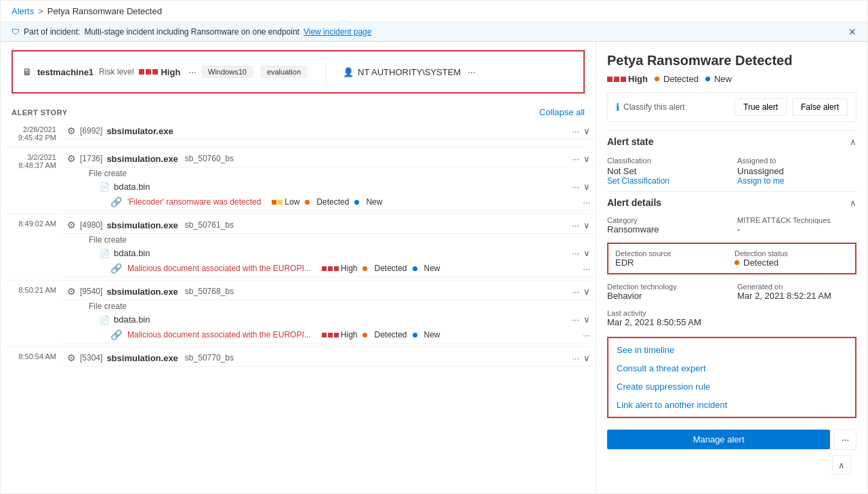 This screenshot has width=868, height=494. What do you see at coordinates (220, 335) in the screenshot?
I see `alert-link-europi-2: Malicious document associated with the E…` at bounding box center [220, 335].